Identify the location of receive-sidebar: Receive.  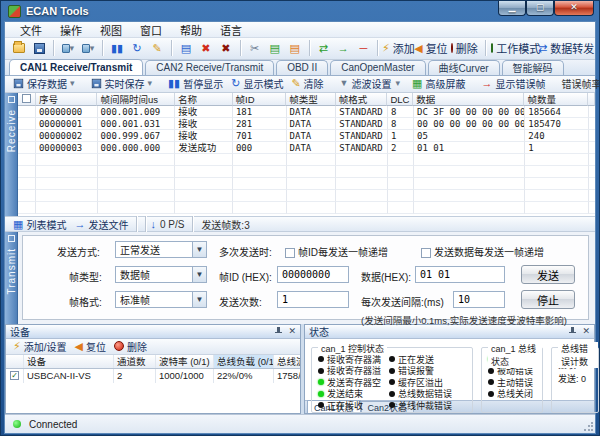
(12, 154).